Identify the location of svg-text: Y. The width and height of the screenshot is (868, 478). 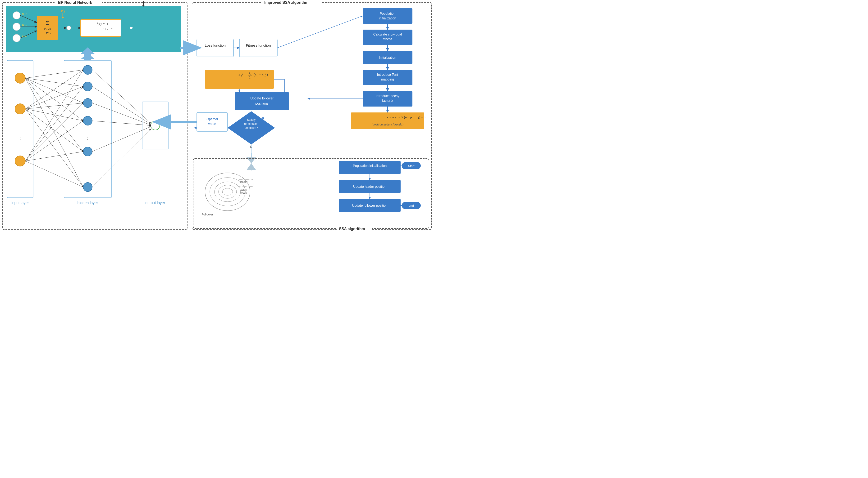
(214, 128).